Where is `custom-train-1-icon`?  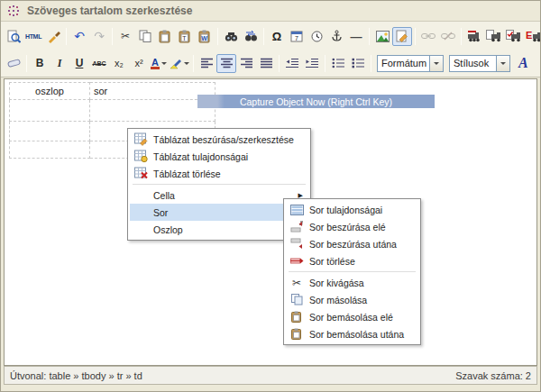 custom-train-1-icon is located at coordinates (474, 36).